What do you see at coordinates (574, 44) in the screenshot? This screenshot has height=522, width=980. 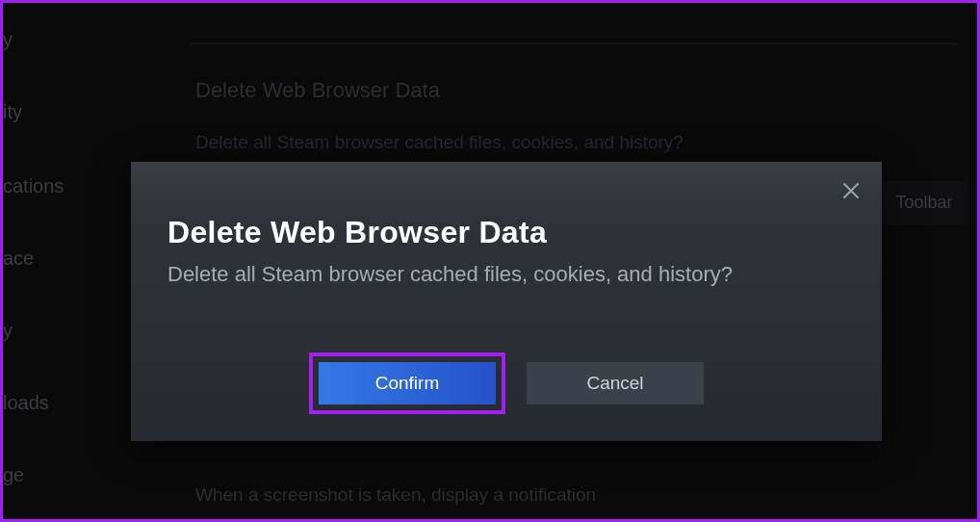 I see `divider` at bounding box center [574, 44].